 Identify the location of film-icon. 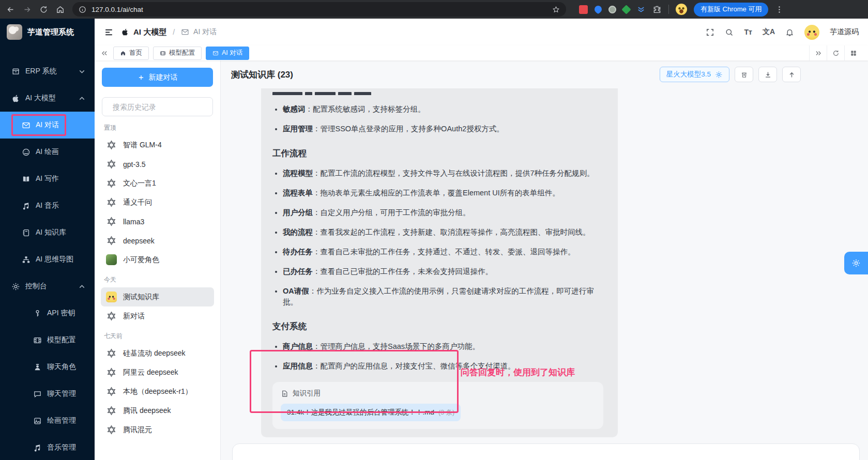
(37, 340).